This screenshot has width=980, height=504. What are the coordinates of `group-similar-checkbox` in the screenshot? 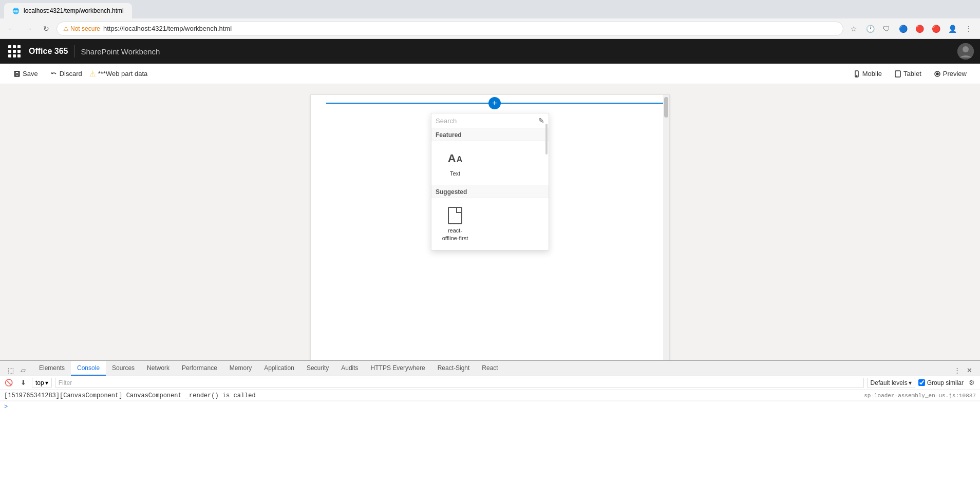 It's located at (921, 383).